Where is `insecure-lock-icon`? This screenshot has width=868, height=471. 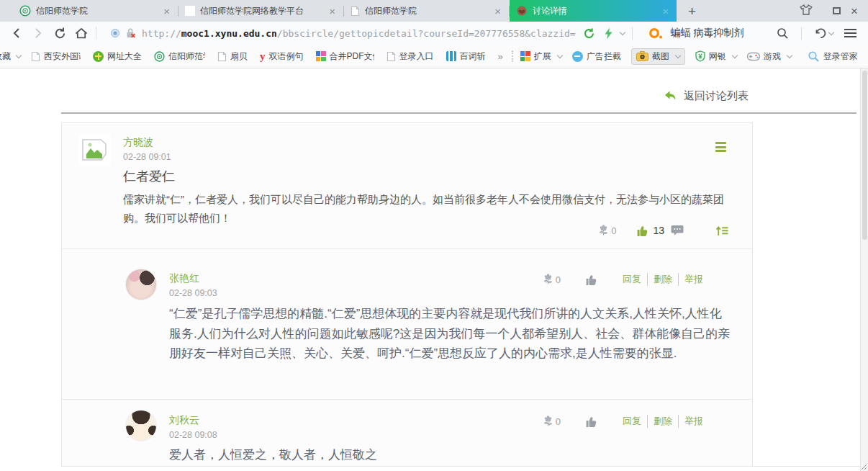 insecure-lock-icon is located at coordinates (131, 33).